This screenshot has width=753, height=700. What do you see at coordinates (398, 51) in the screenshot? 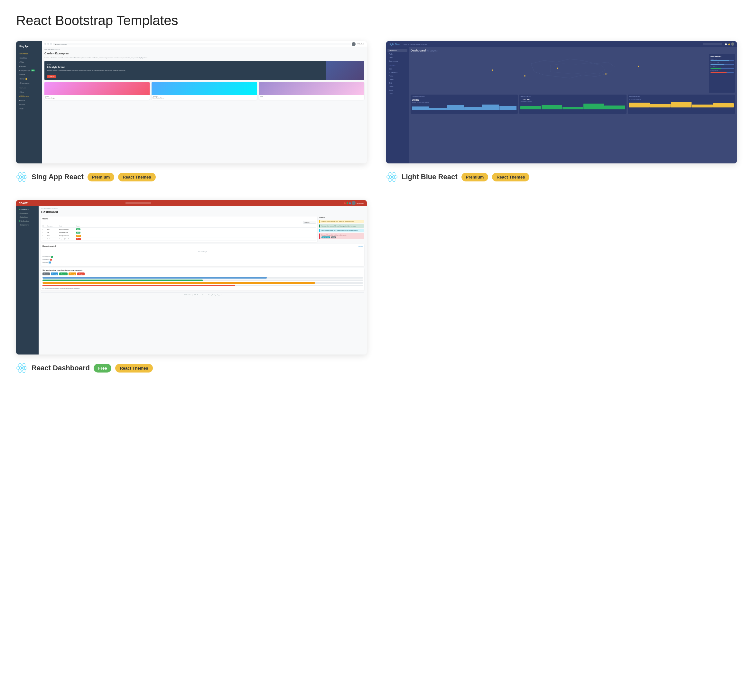
I see `lb-nav-dashboard: Dashboard` at bounding box center [398, 51].